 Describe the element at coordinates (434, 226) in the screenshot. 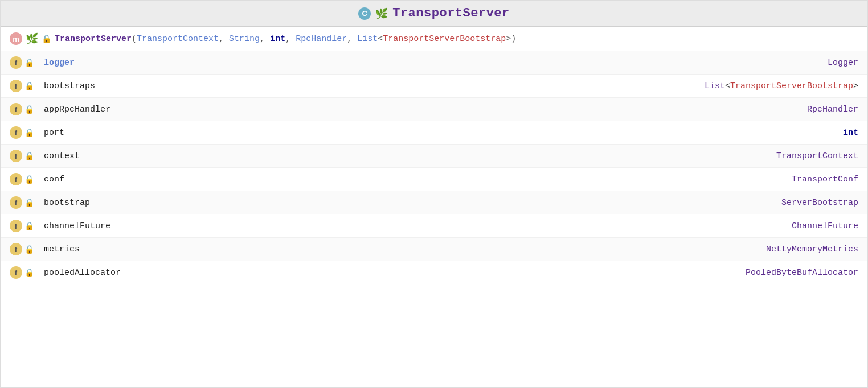

I see `field-row-channelFuture: f 🔒 channelFuture ChannelFuture` at that location.